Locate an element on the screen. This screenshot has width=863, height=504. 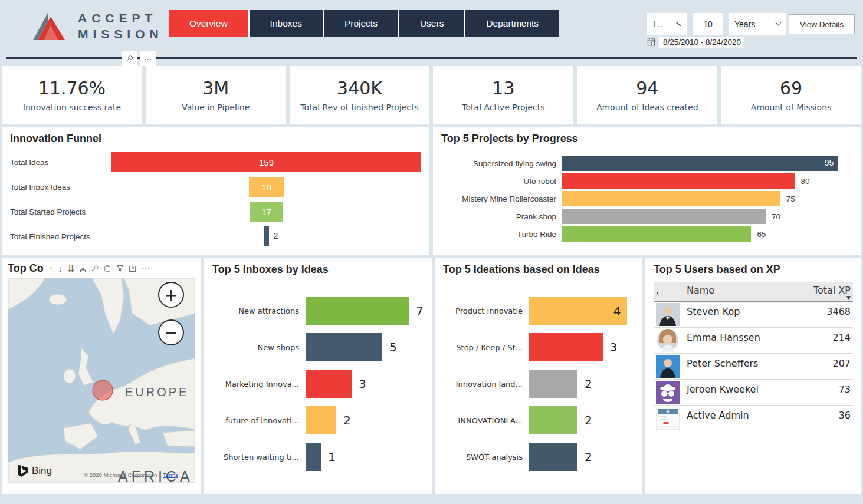
drill-down-icon: ↓ is located at coordinates (60, 269).